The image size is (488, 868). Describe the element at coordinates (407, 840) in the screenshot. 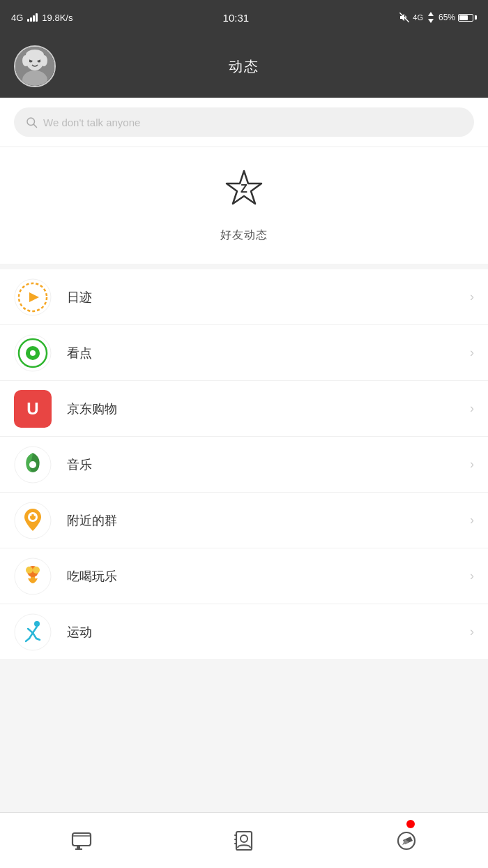

I see `bottom-nav-discover` at that location.